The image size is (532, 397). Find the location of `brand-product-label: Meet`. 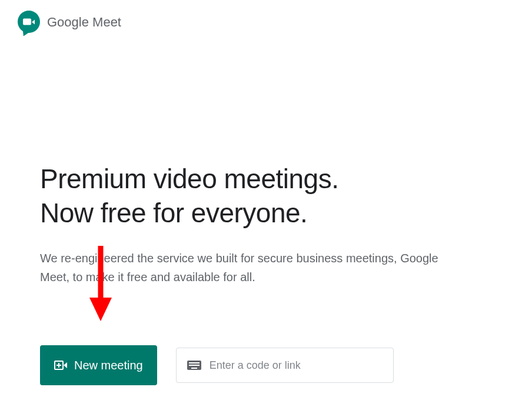

brand-product-label: Meet is located at coordinates (105, 22).